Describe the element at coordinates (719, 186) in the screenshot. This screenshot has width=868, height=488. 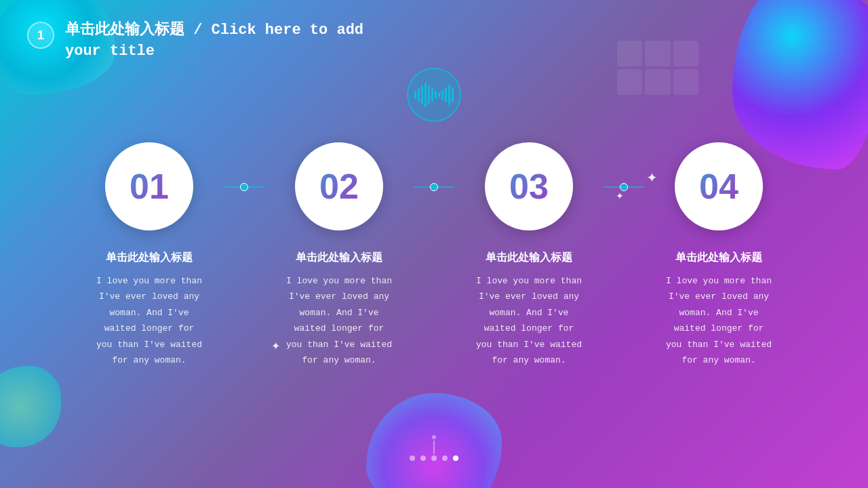
I see `number-04: 04` at that location.